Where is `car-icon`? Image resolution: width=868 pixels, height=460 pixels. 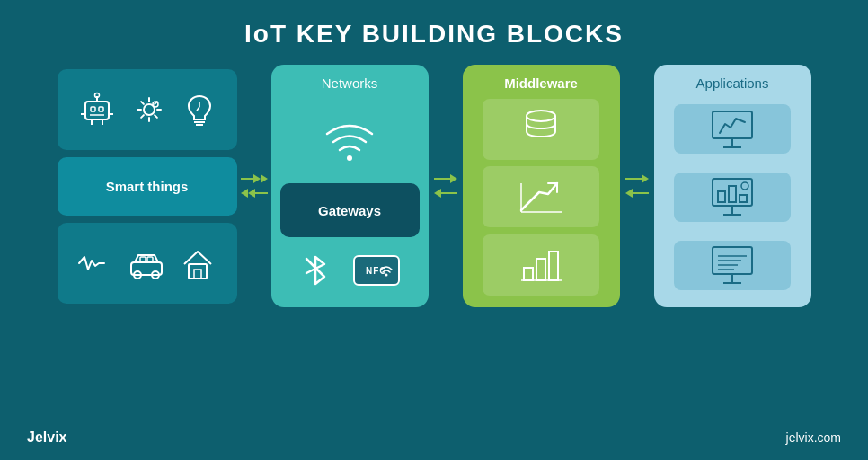
car-icon is located at coordinates (146, 263).